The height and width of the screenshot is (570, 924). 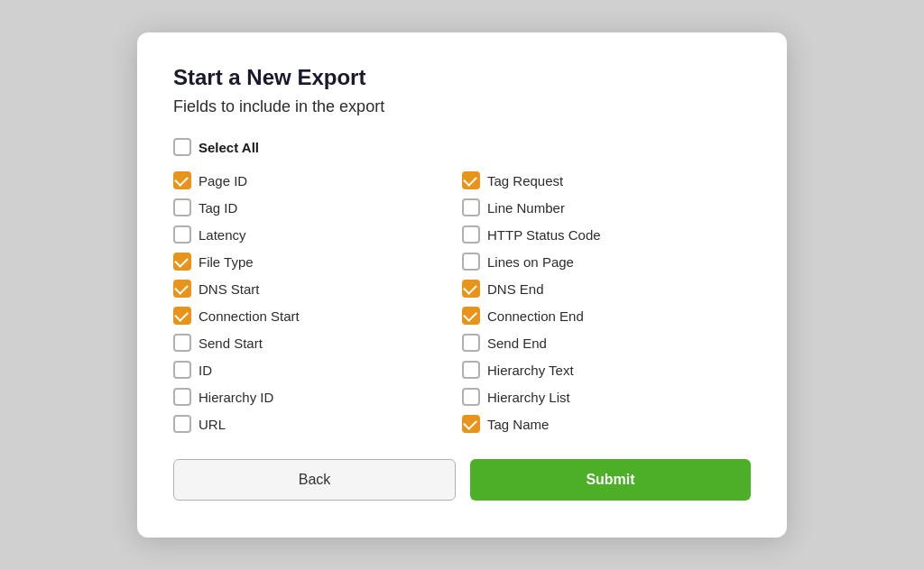 I want to click on modal-subtitle: Fields to include in the export, so click(x=462, y=106).